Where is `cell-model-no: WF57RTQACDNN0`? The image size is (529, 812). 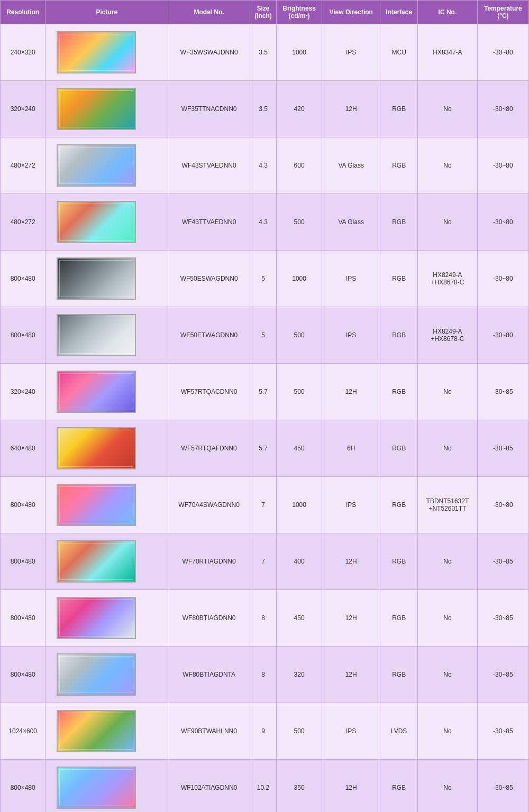
cell-model-no: WF57RTQACDNN0 is located at coordinates (209, 392).